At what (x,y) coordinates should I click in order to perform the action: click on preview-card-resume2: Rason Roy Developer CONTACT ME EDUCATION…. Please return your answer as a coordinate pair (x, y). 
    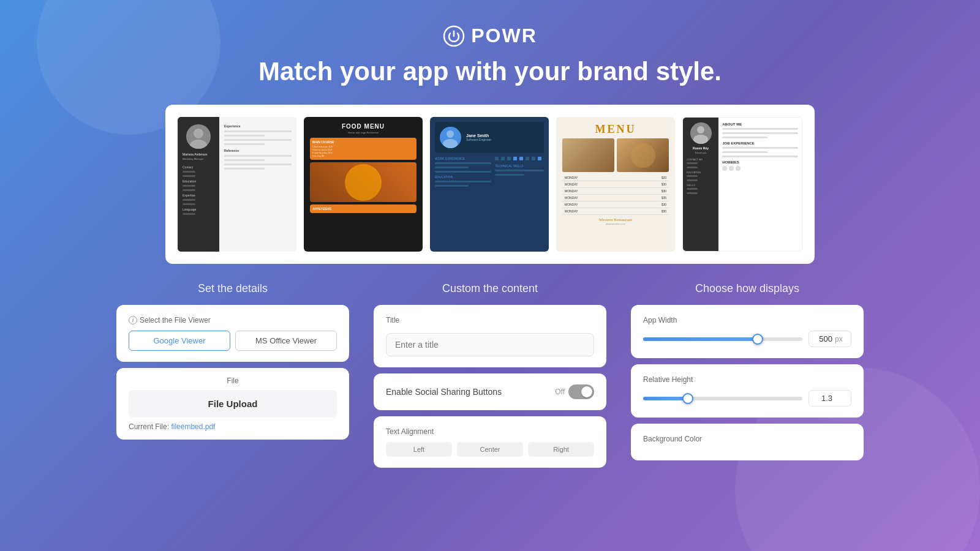
    Looking at the image, I should click on (742, 184).